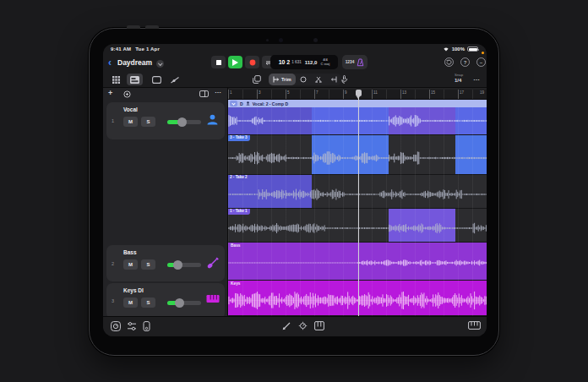 The height and width of the screenshot is (382, 588). Describe the element at coordinates (357, 228) in the screenshot. I see `take1-waveform` at that location.